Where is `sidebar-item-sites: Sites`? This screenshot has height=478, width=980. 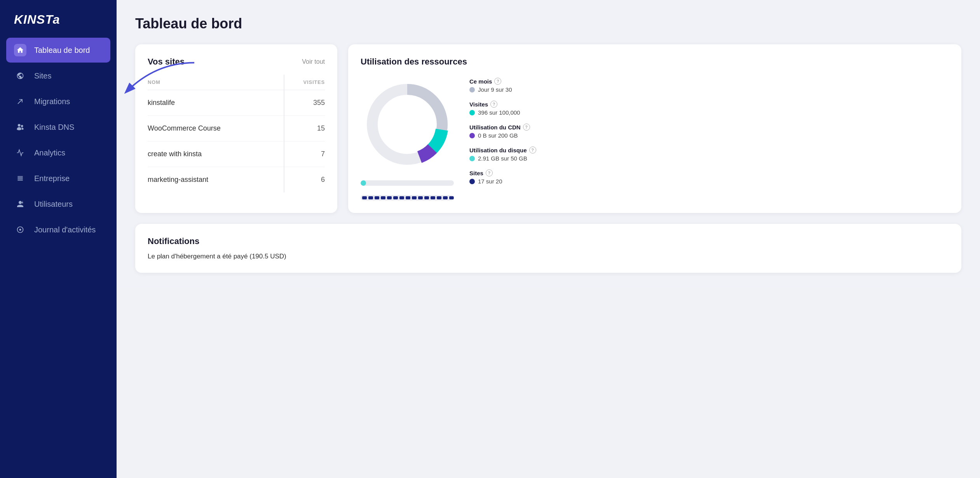
sidebar-item-sites: Sites is located at coordinates (58, 76).